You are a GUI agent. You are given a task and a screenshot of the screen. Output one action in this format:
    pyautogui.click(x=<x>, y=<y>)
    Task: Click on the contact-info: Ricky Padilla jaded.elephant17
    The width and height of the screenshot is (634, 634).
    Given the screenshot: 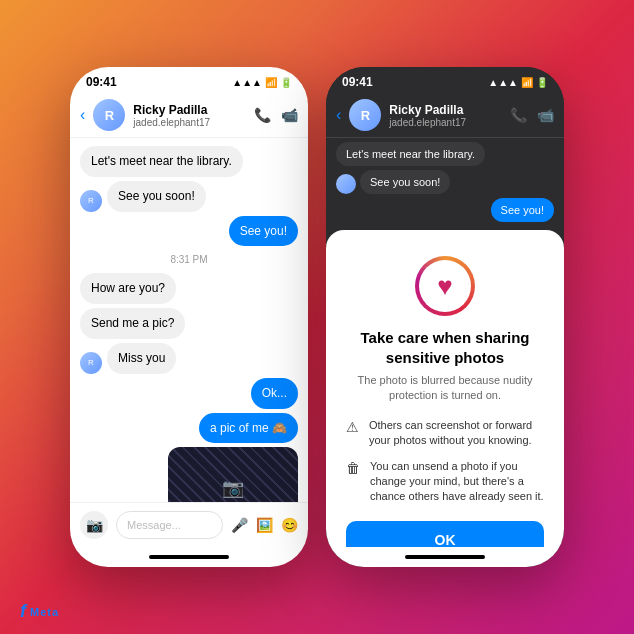 What is the action you would take?
    pyautogui.click(x=190, y=116)
    